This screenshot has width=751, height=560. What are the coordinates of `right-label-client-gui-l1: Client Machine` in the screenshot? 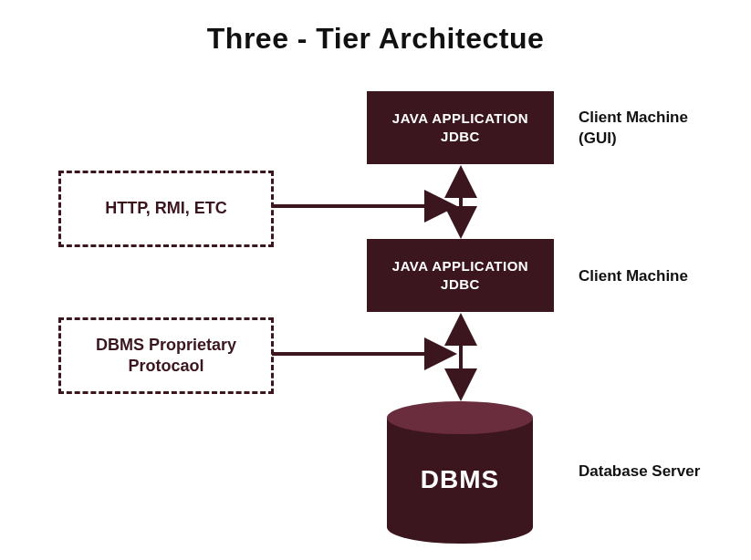 It's located at (633, 117).